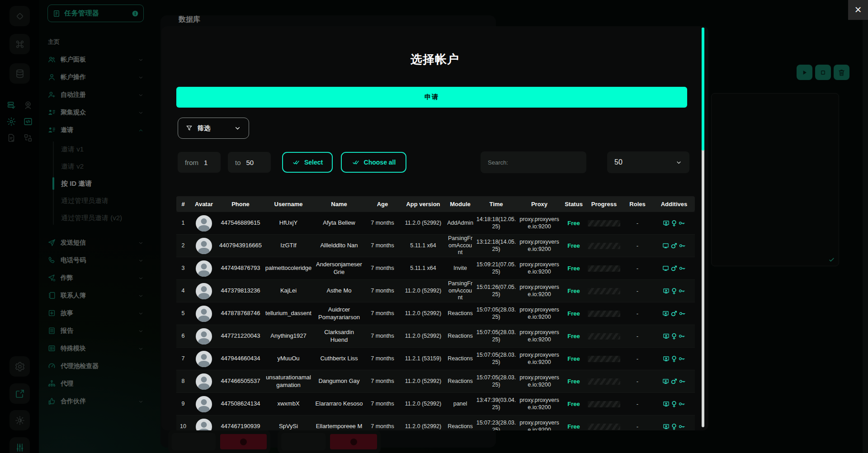 This screenshot has height=453, width=868. I want to click on column-header: Avatar, so click(204, 204).